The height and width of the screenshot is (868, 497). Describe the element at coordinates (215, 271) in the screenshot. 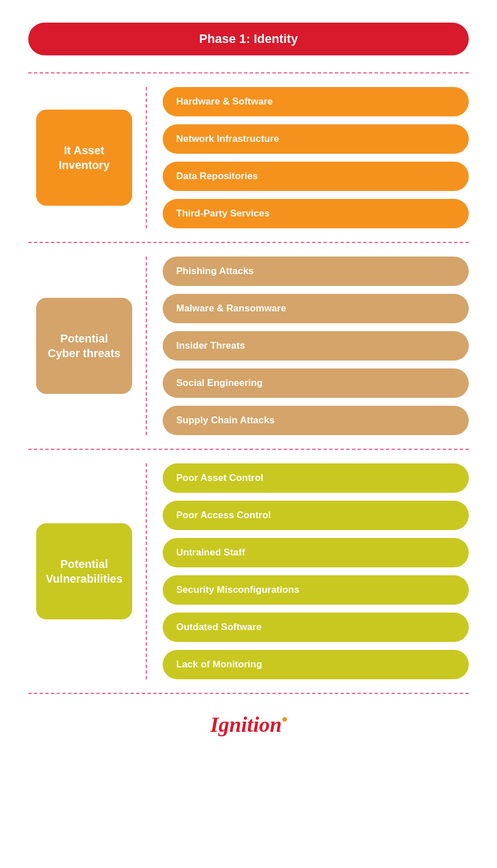

I see `item-pill-text-cyber-threats-0: Phishing Attacks` at that location.